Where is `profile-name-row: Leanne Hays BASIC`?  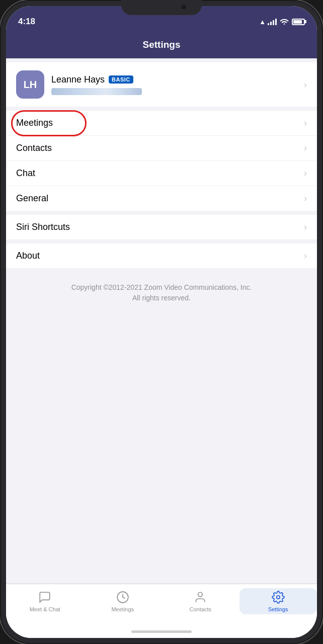
profile-name-row: Leanne Hays BASIC is located at coordinates (178, 79).